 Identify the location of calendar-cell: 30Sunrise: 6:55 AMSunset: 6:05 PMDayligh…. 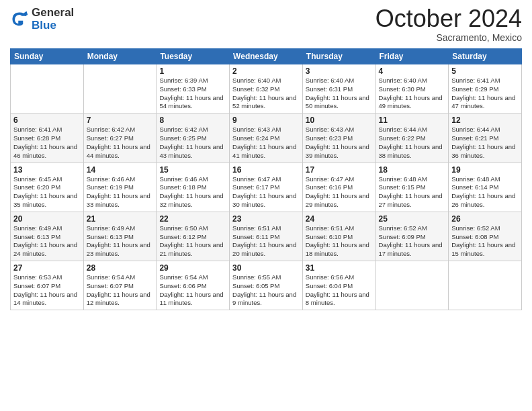
(266, 286).